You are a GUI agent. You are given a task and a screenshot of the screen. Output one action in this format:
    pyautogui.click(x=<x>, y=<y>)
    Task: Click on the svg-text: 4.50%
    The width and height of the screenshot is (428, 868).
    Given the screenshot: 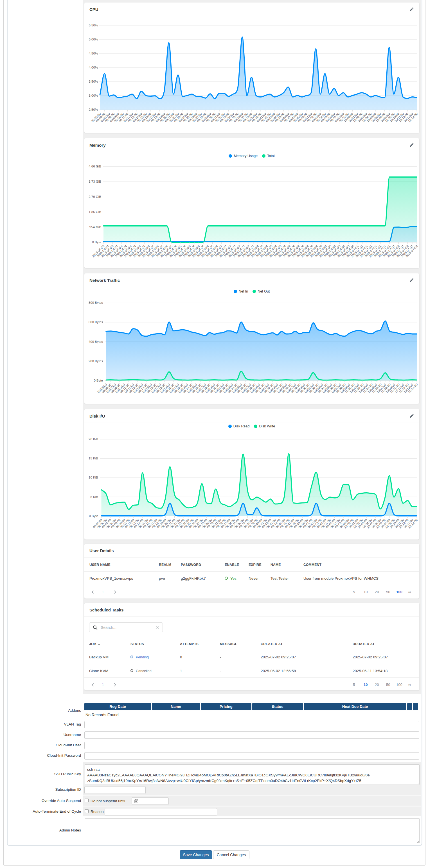 What is the action you would take?
    pyautogui.click(x=93, y=53)
    